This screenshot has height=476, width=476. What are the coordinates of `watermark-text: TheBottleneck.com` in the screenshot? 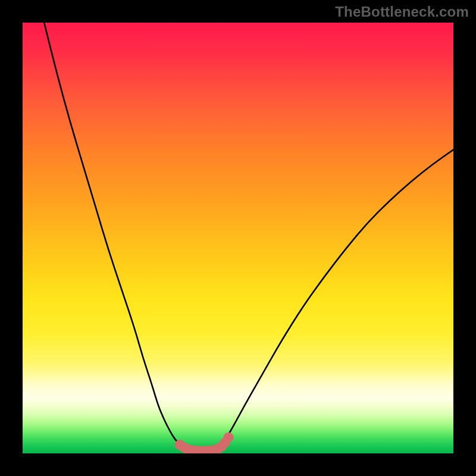 It's located at (402, 12).